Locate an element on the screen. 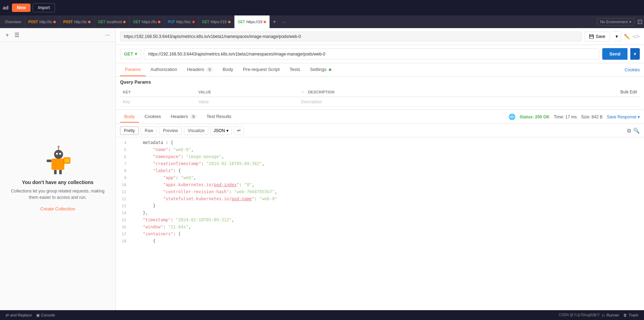 The image size is (644, 320). tab-url: http://lo is located at coordinates (46, 22).